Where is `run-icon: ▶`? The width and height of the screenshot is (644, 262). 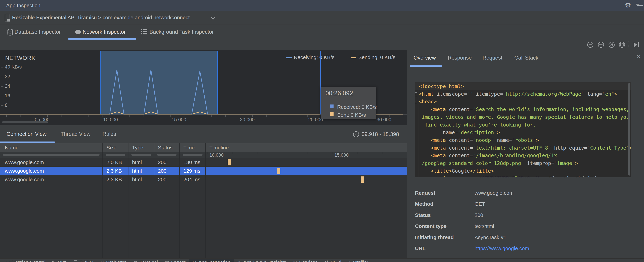
run-icon: ▶ is located at coordinates (54, 261).